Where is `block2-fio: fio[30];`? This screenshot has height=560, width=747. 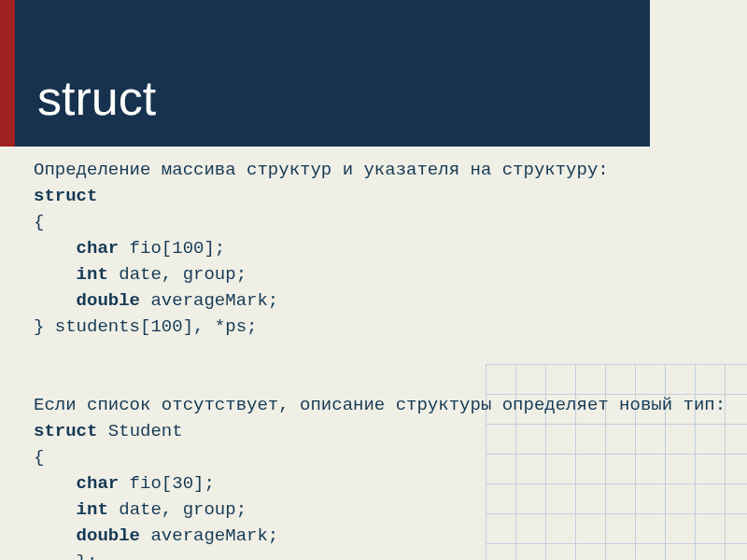 block2-fio: fio[30]; is located at coordinates (166, 483).